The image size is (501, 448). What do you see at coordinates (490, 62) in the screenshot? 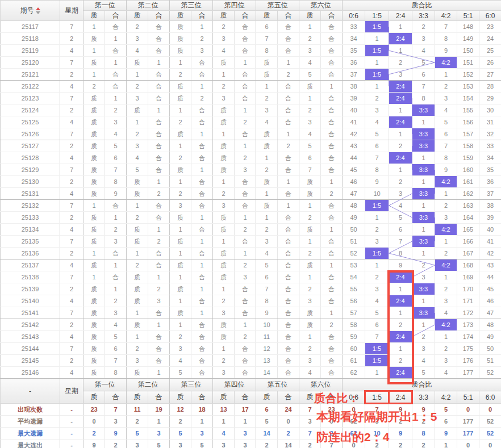
I see `cell-ratio-miss: 26` at bounding box center [490, 62].